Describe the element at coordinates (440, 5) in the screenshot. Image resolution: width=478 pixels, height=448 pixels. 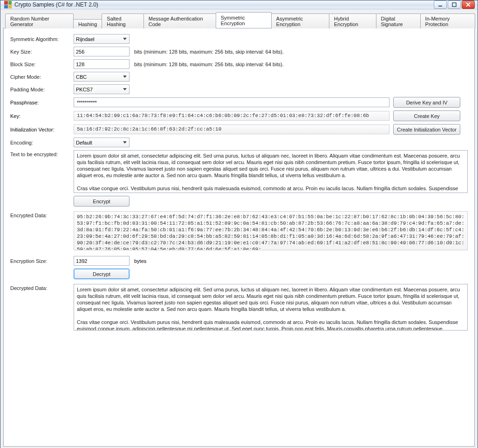
I see `minimize-button` at that location.